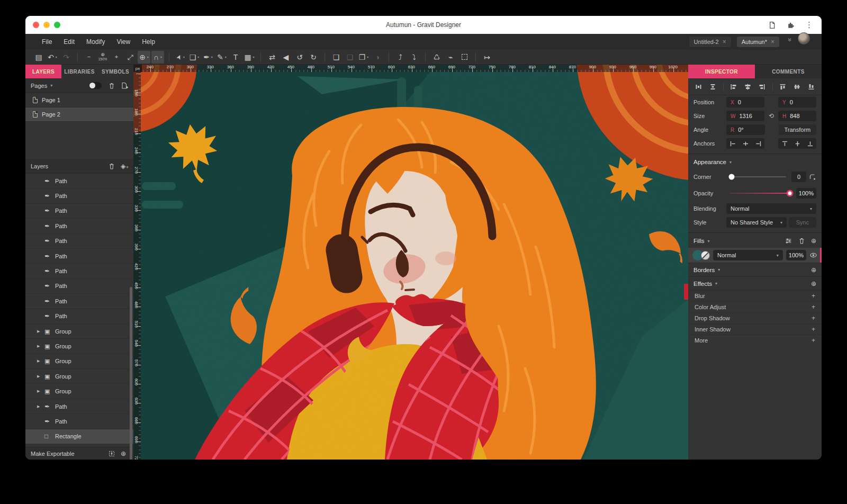 This screenshot has width=847, height=504. What do you see at coordinates (69, 42) in the screenshot?
I see `menu-item: Edit` at bounding box center [69, 42].